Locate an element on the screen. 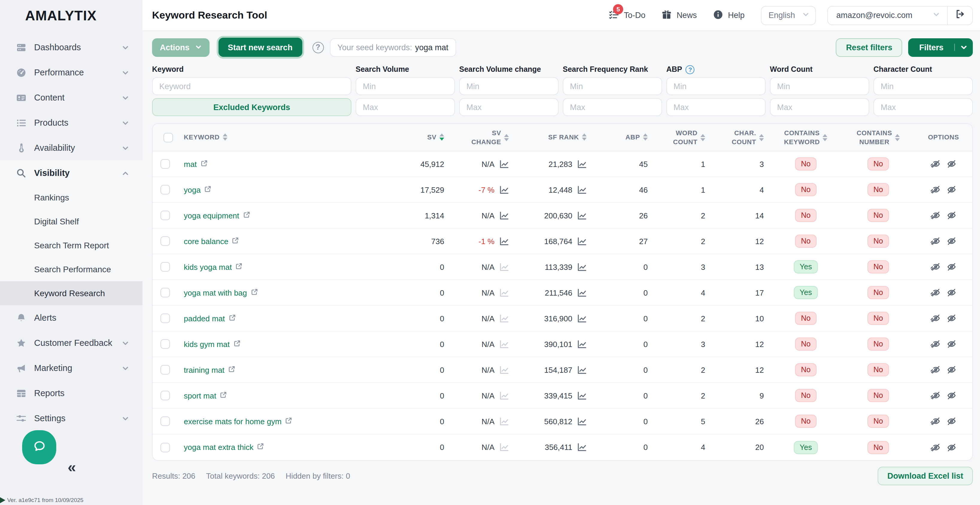 The width and height of the screenshot is (980, 505). filters-dropdown-button is located at coordinates (963, 47).